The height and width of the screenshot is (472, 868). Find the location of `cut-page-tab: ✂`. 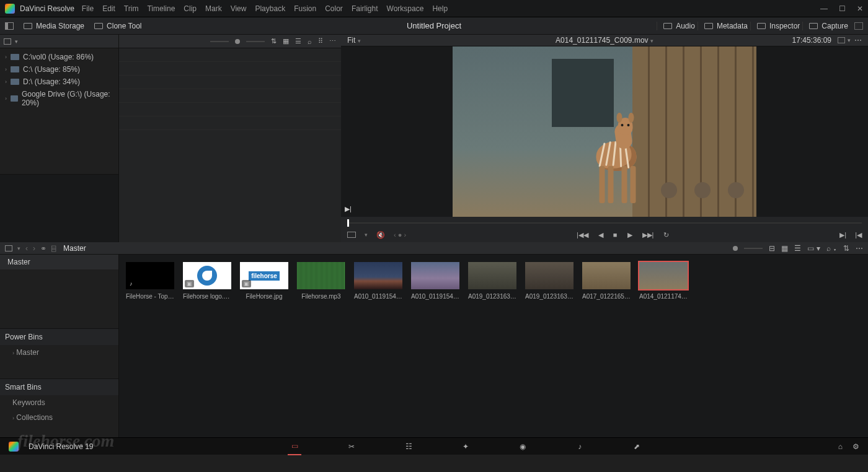

cut-page-tab: ✂ is located at coordinates (352, 447).